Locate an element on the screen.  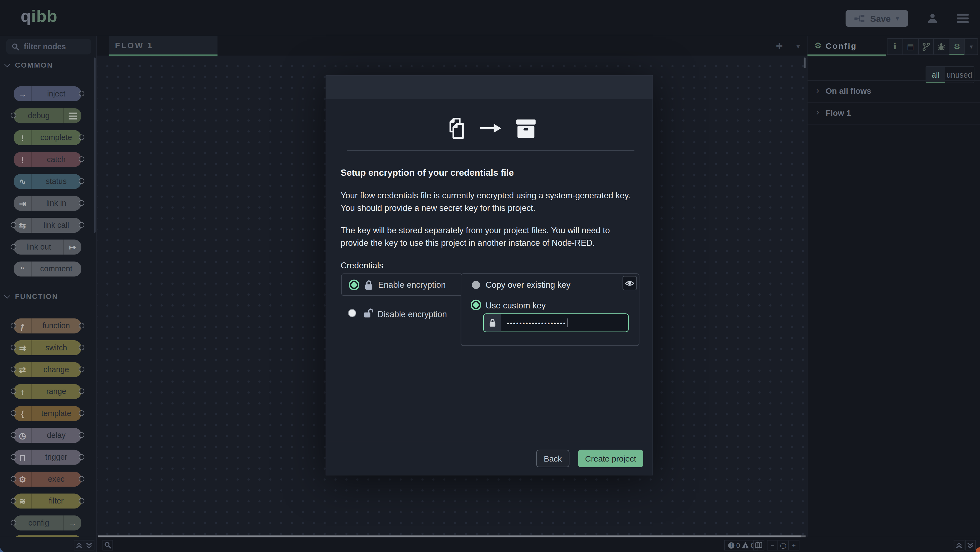
palette-node-trigger: ⊓ trigger is located at coordinates (48, 458).